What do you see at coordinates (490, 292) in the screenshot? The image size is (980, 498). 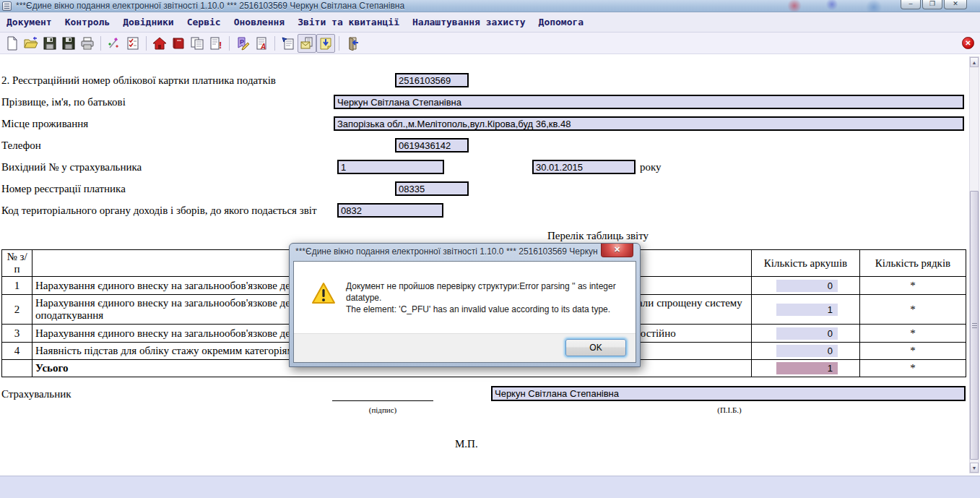 I see `dialog-message-line1: Документ не пройшов перевірку структури:…` at bounding box center [490, 292].